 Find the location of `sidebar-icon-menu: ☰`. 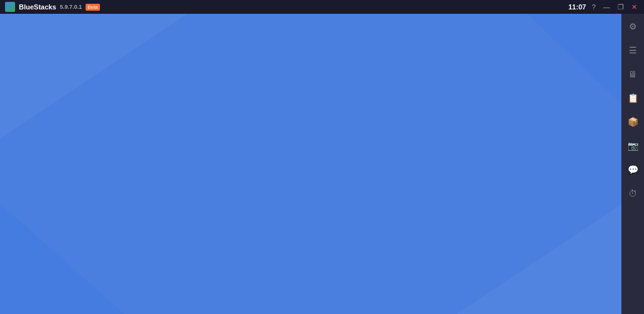

sidebar-icon-menu: ☰ is located at coordinates (633, 50).